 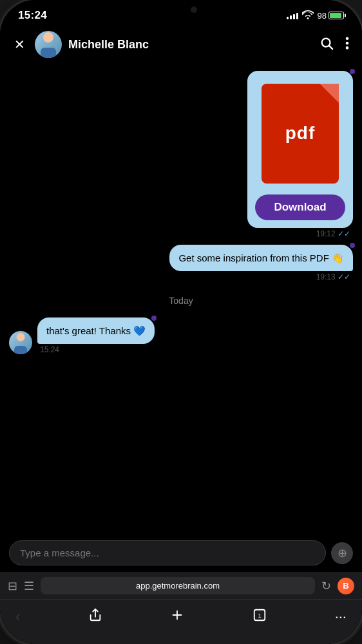 What do you see at coordinates (336, 15) in the screenshot?
I see `battery-icon` at bounding box center [336, 15].